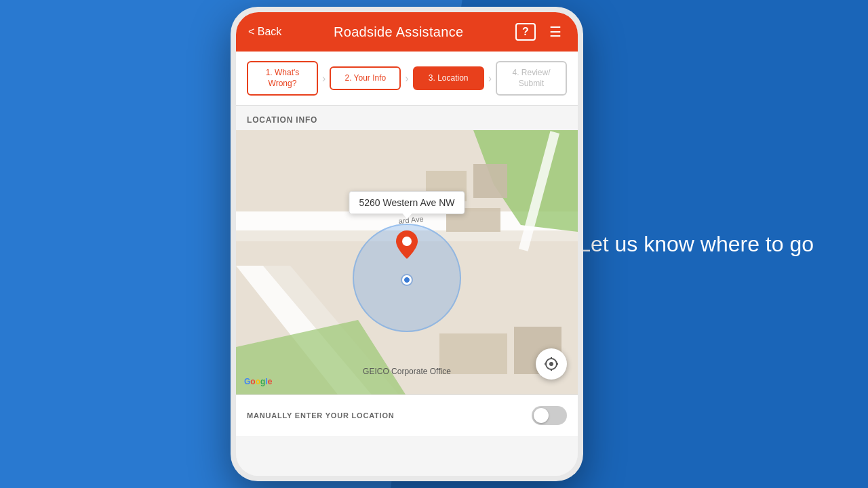 The image size is (868, 488). What do you see at coordinates (324, 79) in the screenshot?
I see `step-arrow-1: ›` at bounding box center [324, 79].